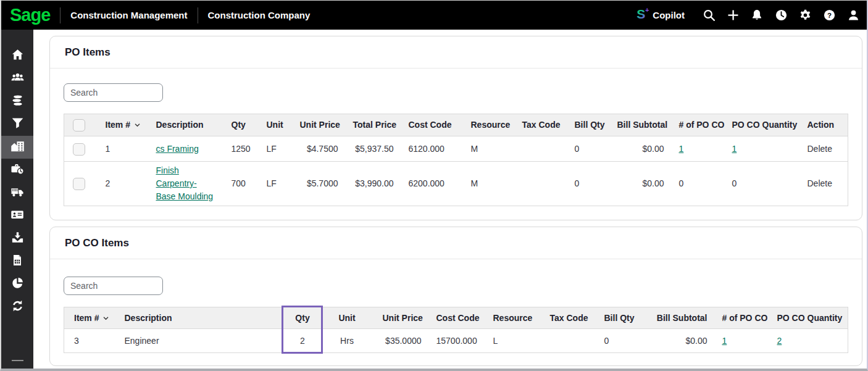 Image resolution: width=868 pixels, height=371 pixels. I want to click on account-button, so click(853, 15).